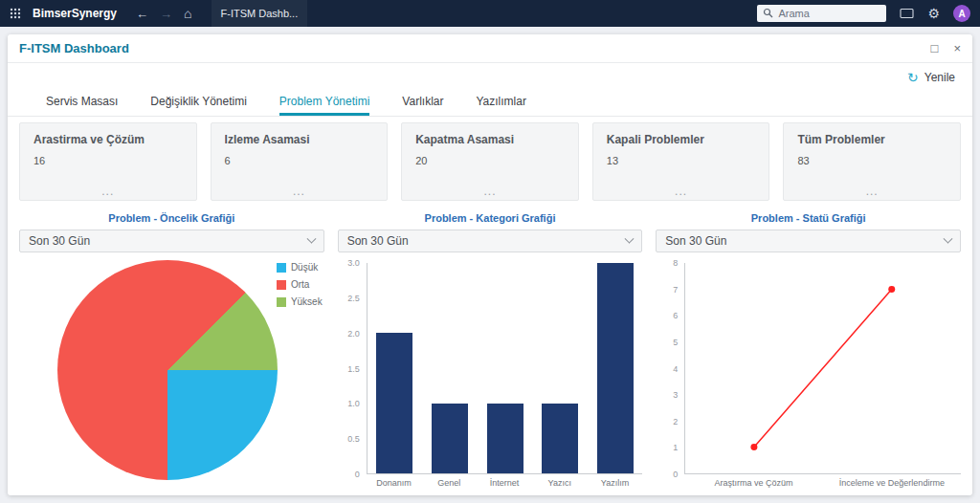  I want to click on x-label-genel: Genel, so click(449, 482).